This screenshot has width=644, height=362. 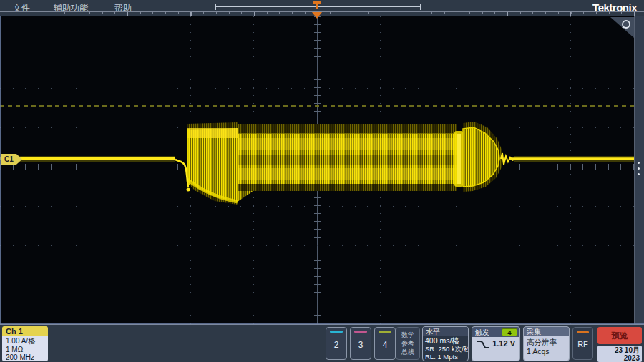 I want to click on horizontal-title: 水平, so click(x=445, y=332).